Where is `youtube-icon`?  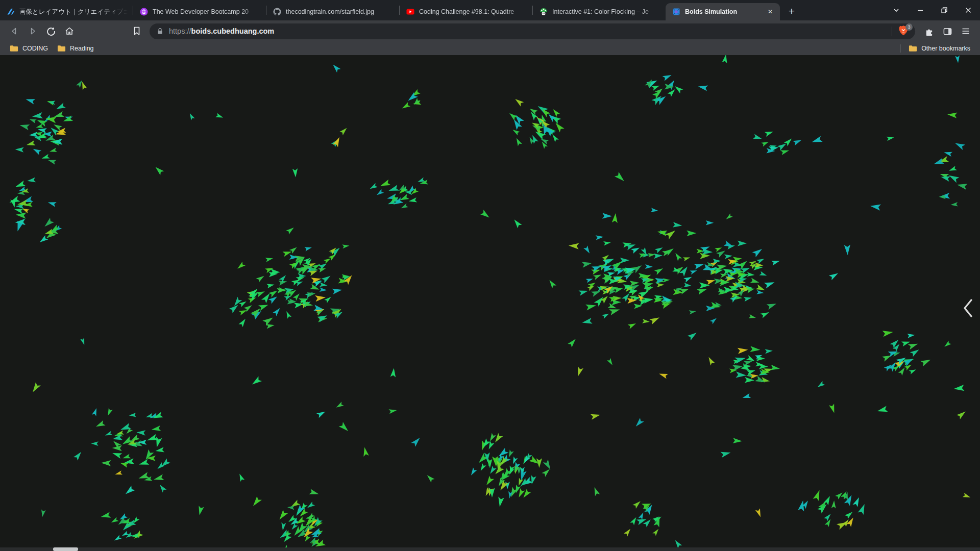 youtube-icon is located at coordinates (410, 12).